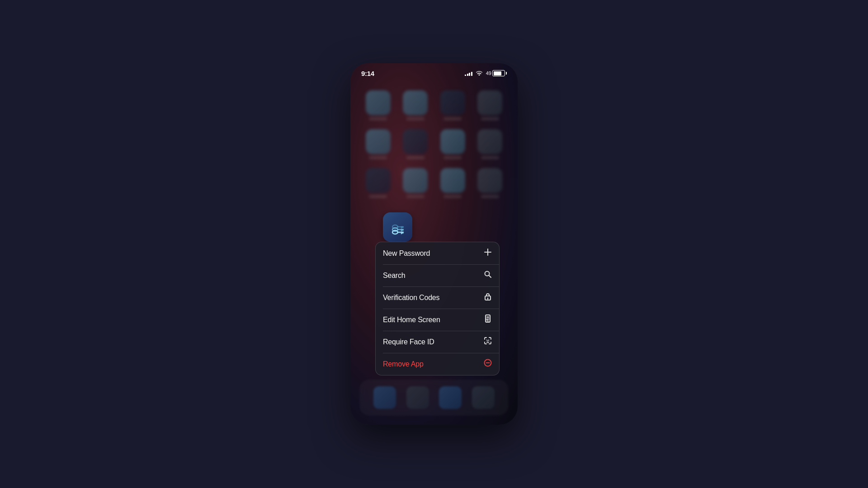 This screenshot has width=868, height=488. What do you see at coordinates (488, 297) in the screenshot?
I see `lock-code-icon` at bounding box center [488, 297].